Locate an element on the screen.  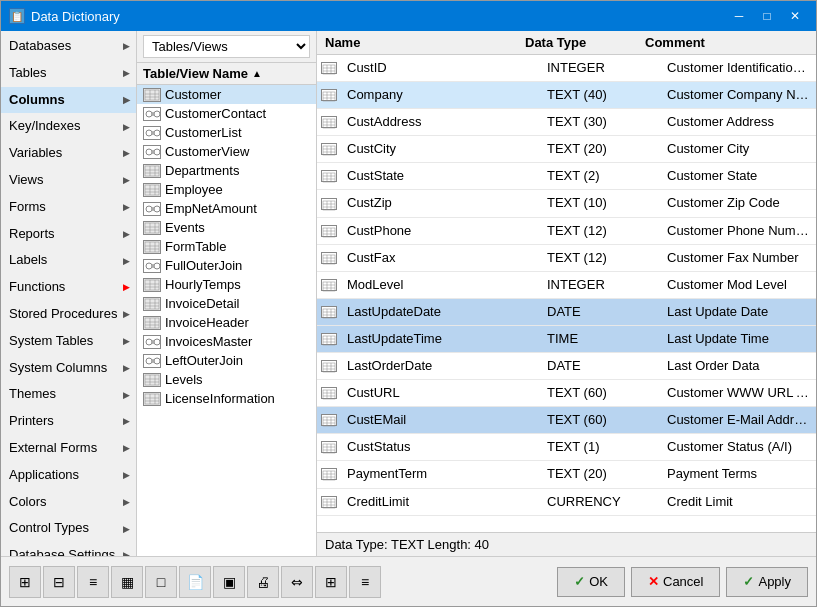
table-row: LastOrderDateDATELast Order Data is located at coordinates (566, 366).